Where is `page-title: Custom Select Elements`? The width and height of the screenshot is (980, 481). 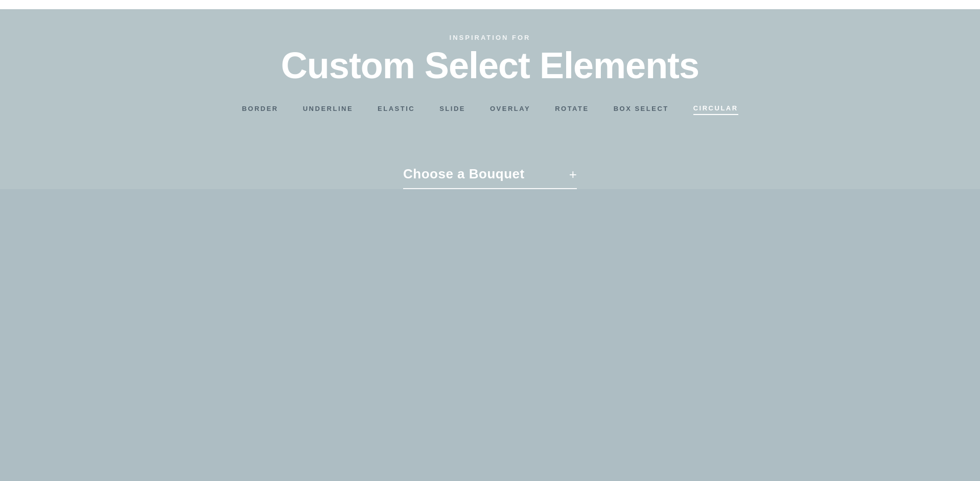 page-title: Custom Select Elements is located at coordinates (490, 65).